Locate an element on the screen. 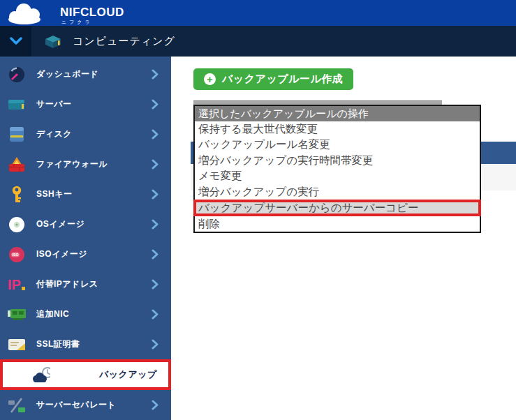  disk-icon is located at coordinates (17, 135).